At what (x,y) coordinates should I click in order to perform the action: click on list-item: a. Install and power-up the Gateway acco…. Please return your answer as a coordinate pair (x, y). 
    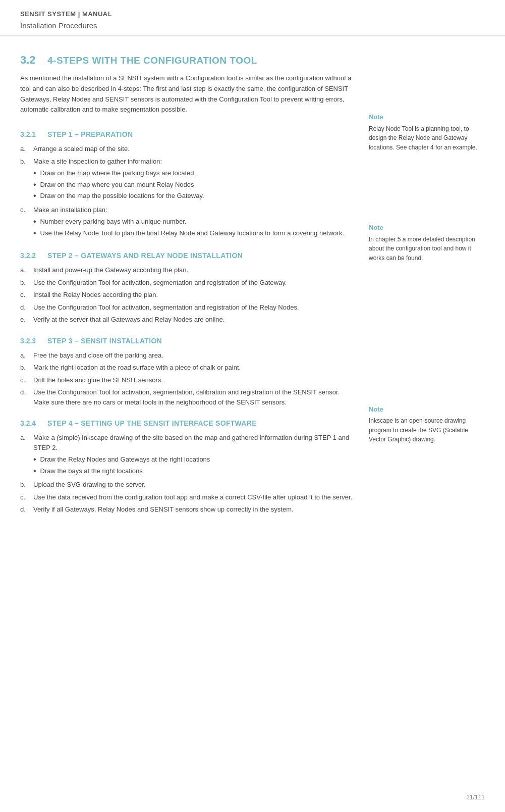
    Looking at the image, I should click on (187, 270).